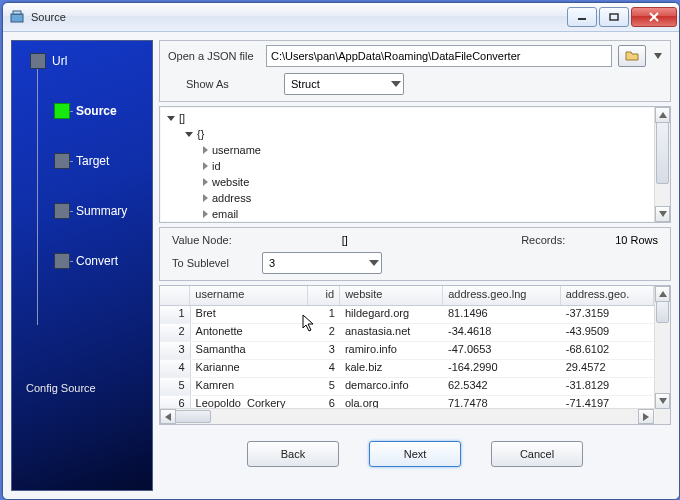 The image size is (680, 500). Describe the element at coordinates (415, 71) in the screenshot. I see `file-panel: Open a JSON file C:\Users\pan\AppData\Ro…` at that location.